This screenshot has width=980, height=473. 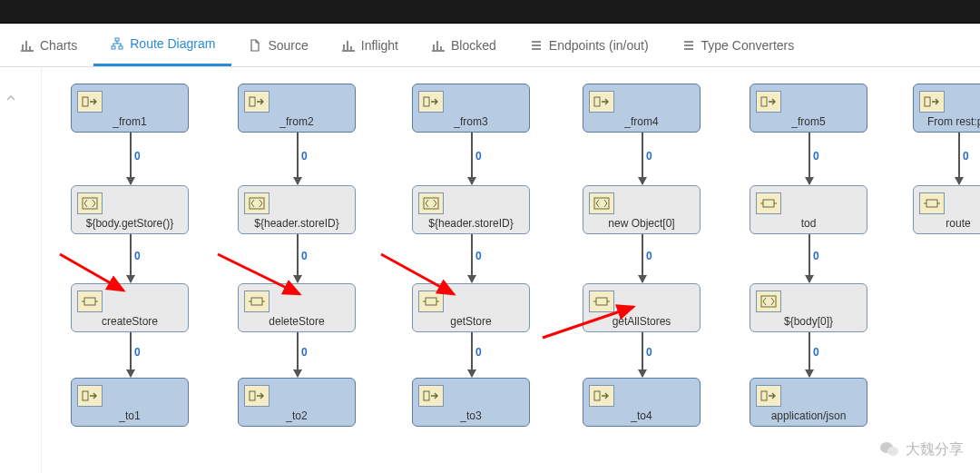 What do you see at coordinates (464, 45) in the screenshot?
I see `tab-blocked: Blocked` at bounding box center [464, 45].